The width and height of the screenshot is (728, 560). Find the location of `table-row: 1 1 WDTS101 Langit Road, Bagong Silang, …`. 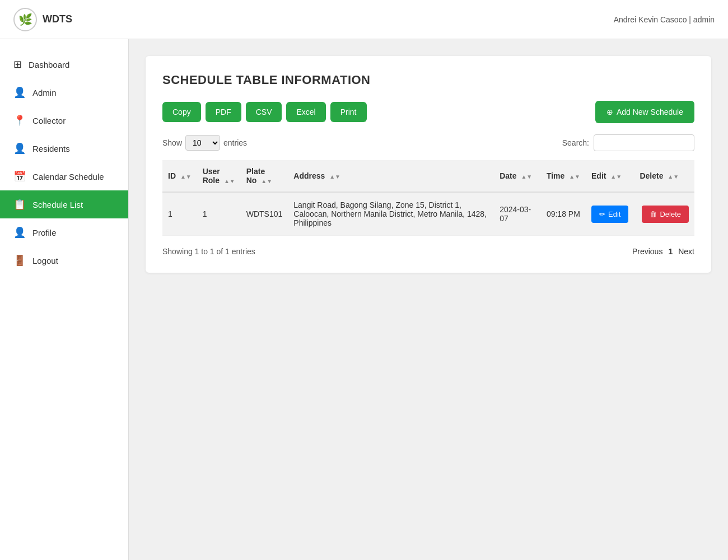

table-row: 1 1 WDTS101 Langit Road, Bagong Silang, … is located at coordinates (428, 214).